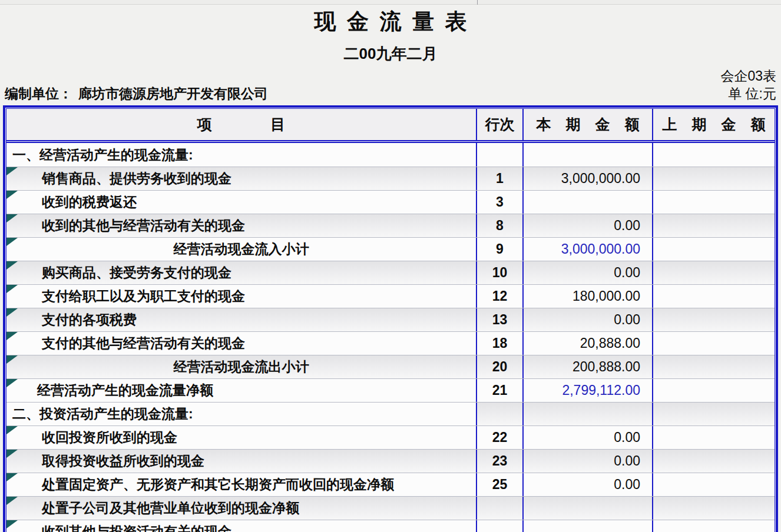 This screenshot has height=532, width=781. Describe the element at coordinates (588, 297) in the screenshot. I see `current-amount-cell: 180,000.00` at that location.